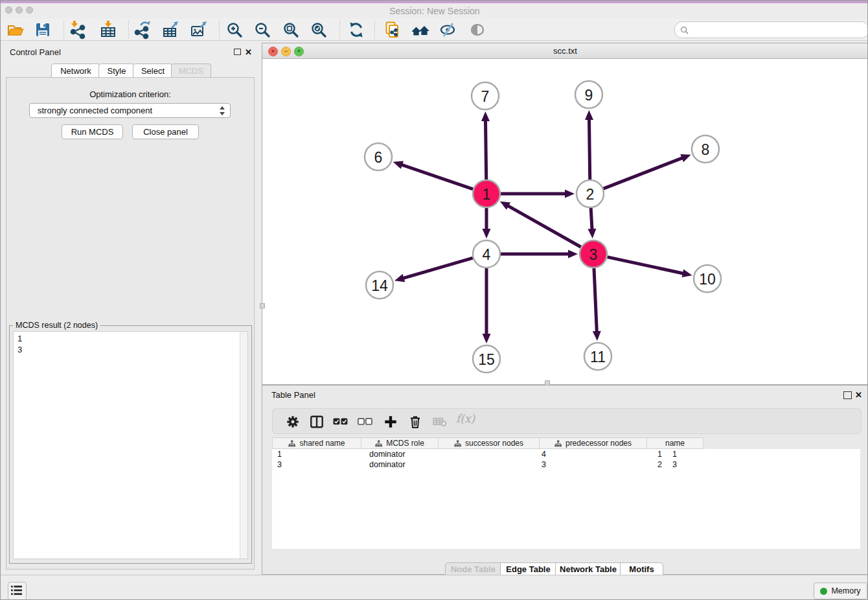 The width and height of the screenshot is (868, 600). What do you see at coordinates (244, 445) in the screenshot?
I see `result-scrollbar` at bounding box center [244, 445].